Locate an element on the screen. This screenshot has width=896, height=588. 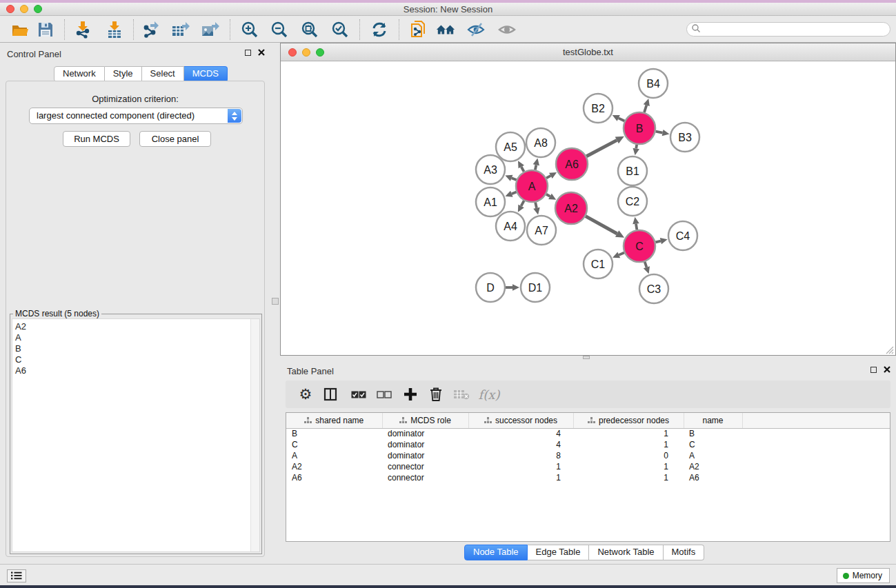
save-session-icon is located at coordinates (46, 30).